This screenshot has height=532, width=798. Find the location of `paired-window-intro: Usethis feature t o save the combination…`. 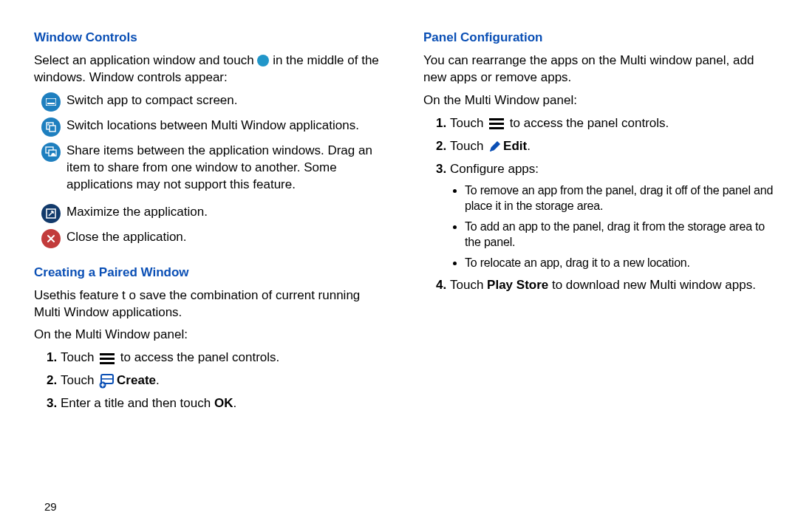

paired-window-intro: Usethis feature t o save the combination… is located at coordinates (210, 304).